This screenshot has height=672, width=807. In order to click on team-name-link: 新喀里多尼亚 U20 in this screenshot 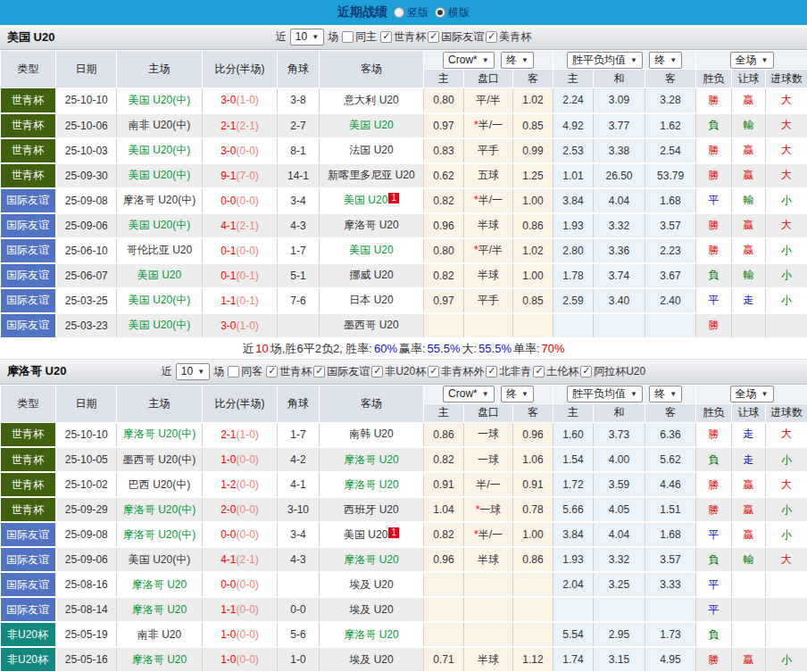, I will do `click(371, 175)`.